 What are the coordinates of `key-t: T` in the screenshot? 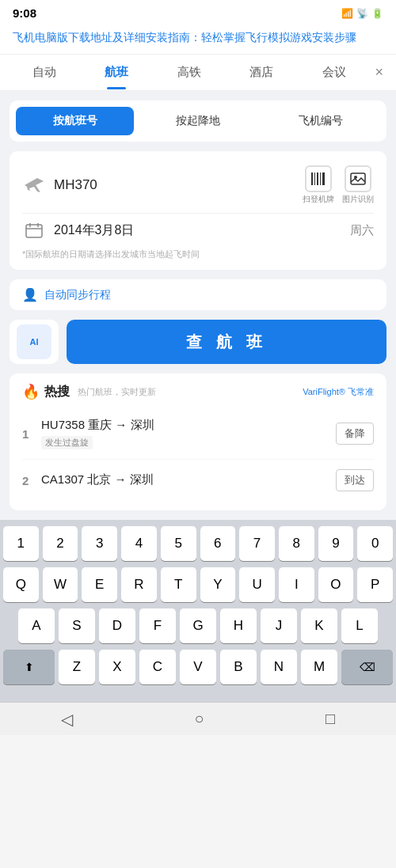 It's located at (179, 585).